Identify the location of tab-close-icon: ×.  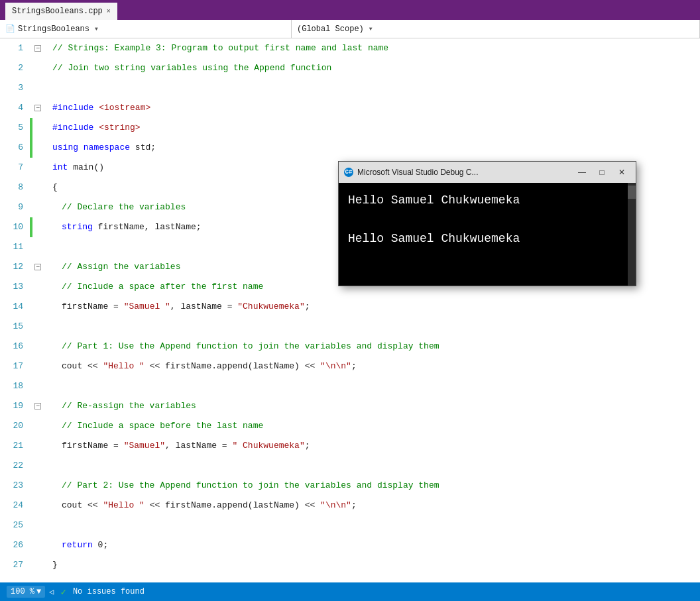
(109, 12).